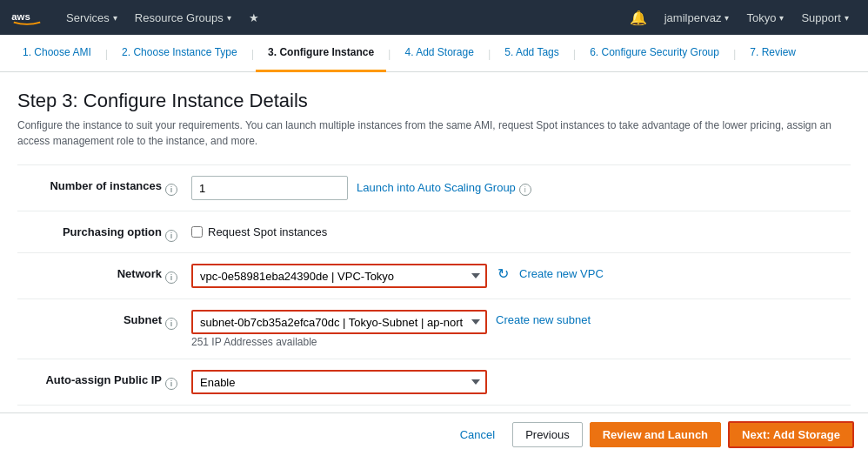 The height and width of the screenshot is (456, 868). What do you see at coordinates (339, 382) in the screenshot?
I see `auto-assign-select: Enable` at bounding box center [339, 382].